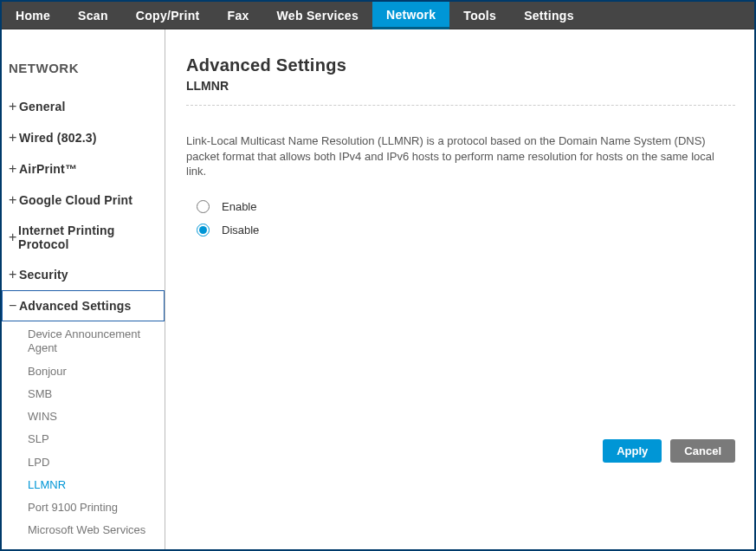  I want to click on page-subtitle: LLMNR, so click(461, 86).